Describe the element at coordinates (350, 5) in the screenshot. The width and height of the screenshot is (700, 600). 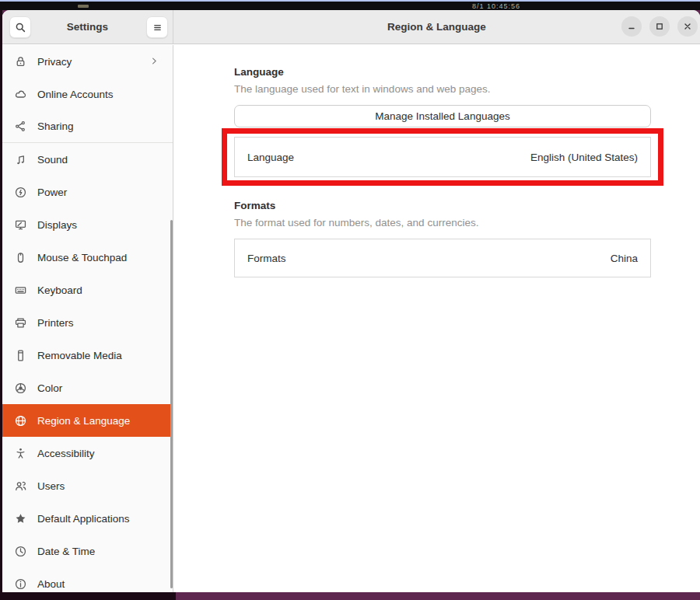
I see `desktop-top-bar: 8/1 10:45:56` at that location.